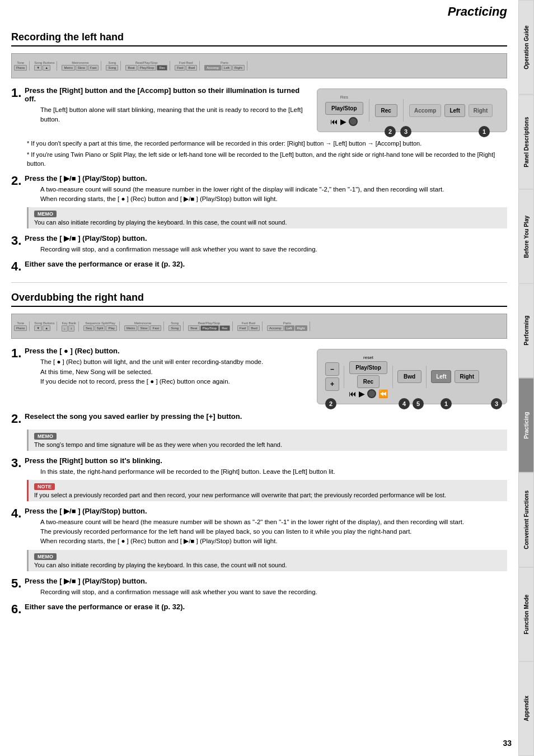  Describe the element at coordinates (274, 532) in the screenshot. I see `step2-4-body: A two-measure count will be heard (the m…` at that location.